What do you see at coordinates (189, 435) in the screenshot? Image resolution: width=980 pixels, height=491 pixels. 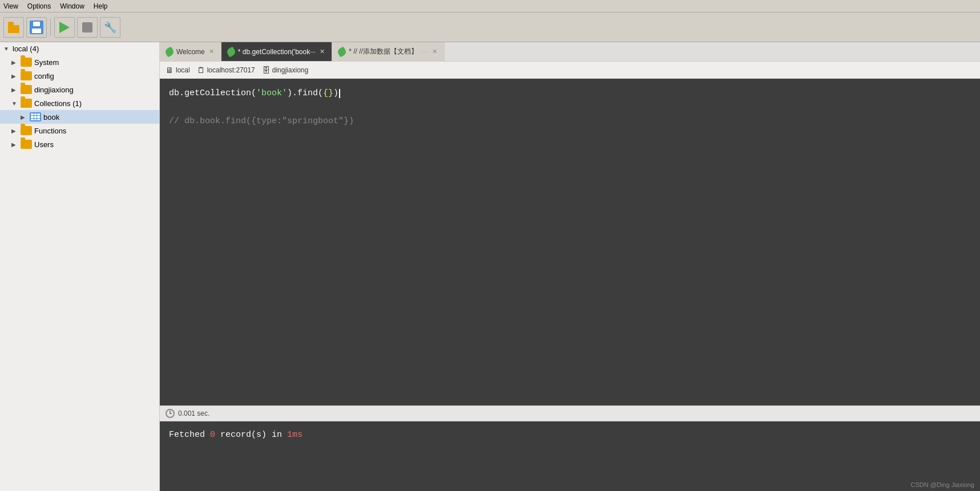 I see `results-prefix: Fetched` at bounding box center [189, 435].